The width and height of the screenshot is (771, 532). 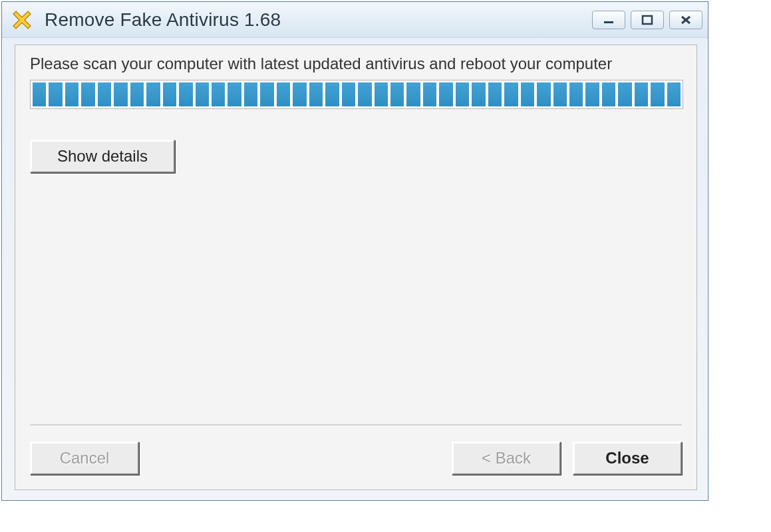 I want to click on wizard-button-row: Cancel < Back Close, so click(x=356, y=458).